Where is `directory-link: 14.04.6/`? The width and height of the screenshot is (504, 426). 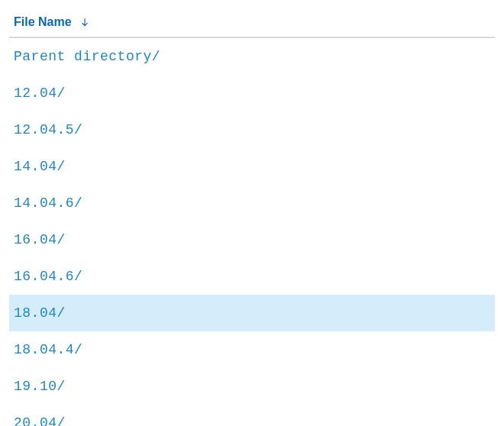
directory-link: 14.04.6/ is located at coordinates (48, 203).